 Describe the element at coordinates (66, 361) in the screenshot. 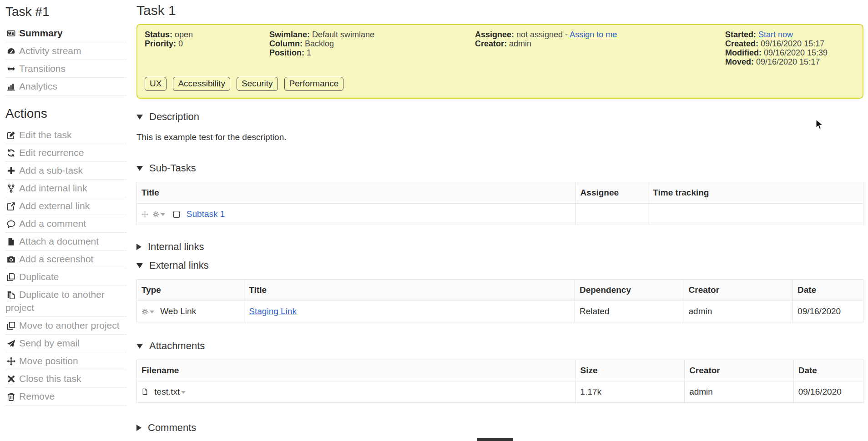

I see `action-move-position: Move position` at that location.